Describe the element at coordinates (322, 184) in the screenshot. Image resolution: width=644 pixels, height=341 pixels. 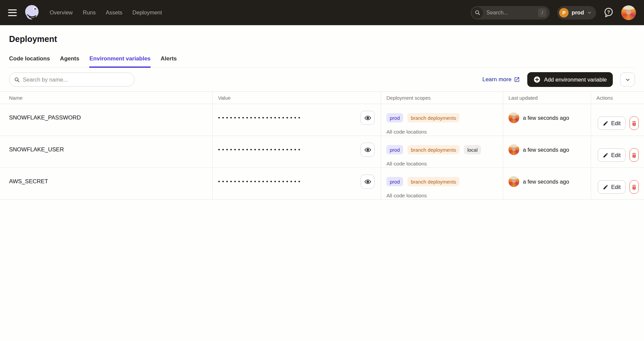
I see `table-row: AWS_SECRET ••••••••••••••••••••• prodbra…` at that location.